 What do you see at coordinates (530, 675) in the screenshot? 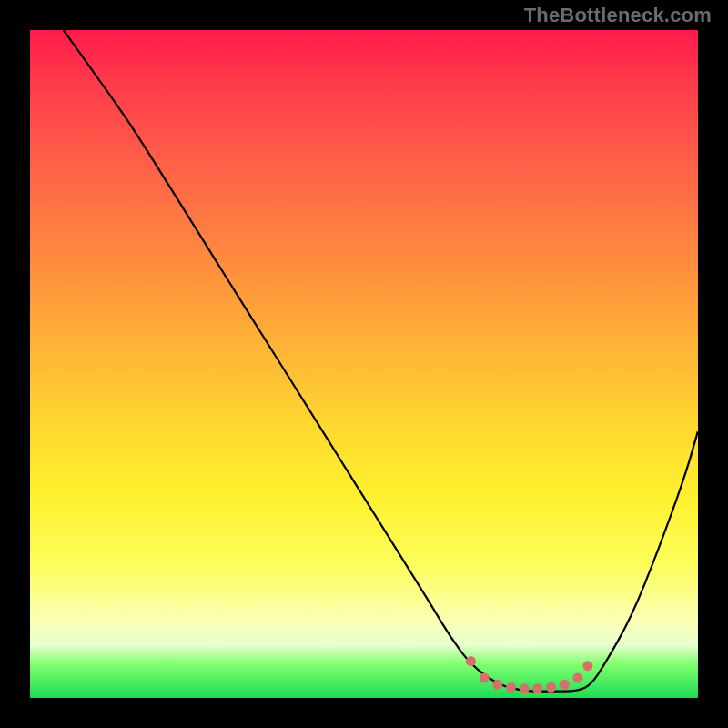
I see `marker-group` at bounding box center [530, 675].